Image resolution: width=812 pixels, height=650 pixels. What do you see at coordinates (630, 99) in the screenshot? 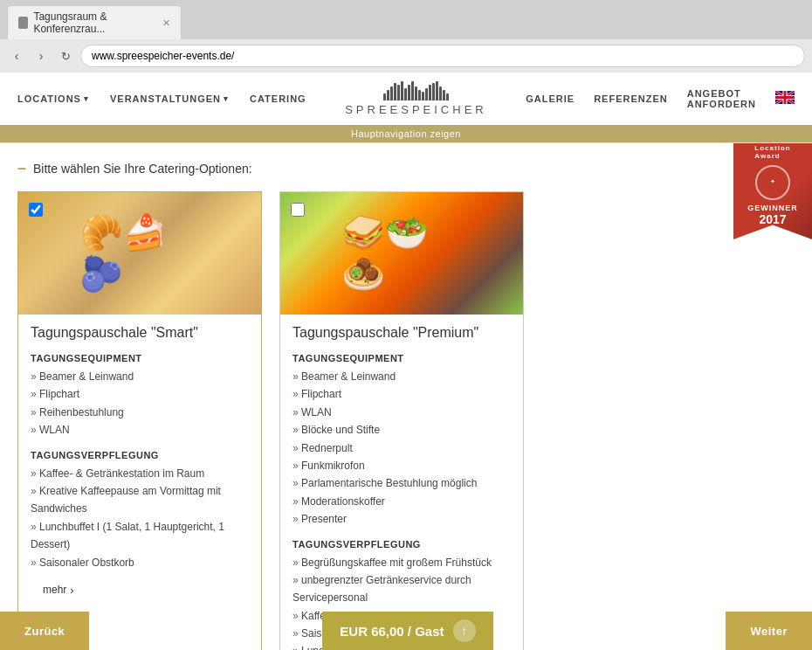
I see `nav-item-referenzen: REFERENZEN` at bounding box center [630, 99].